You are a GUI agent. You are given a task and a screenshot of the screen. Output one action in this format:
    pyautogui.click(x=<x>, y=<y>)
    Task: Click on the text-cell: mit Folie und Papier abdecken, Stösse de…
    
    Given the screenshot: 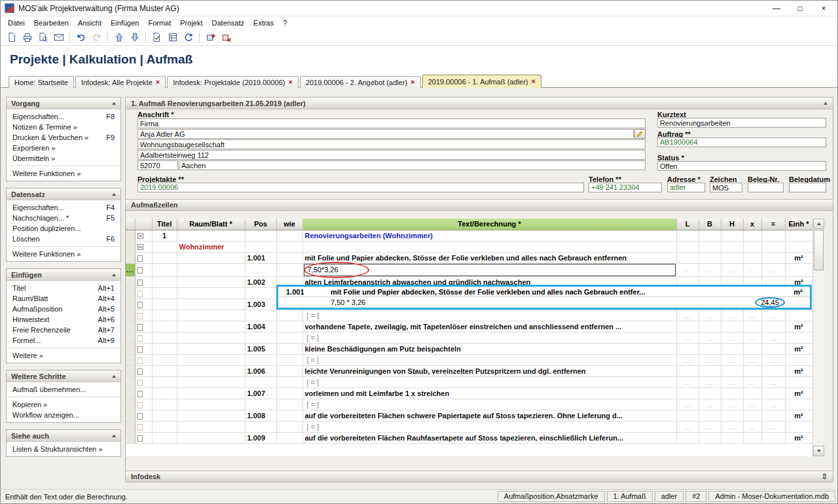 What is the action you would take?
    pyautogui.click(x=490, y=258)
    